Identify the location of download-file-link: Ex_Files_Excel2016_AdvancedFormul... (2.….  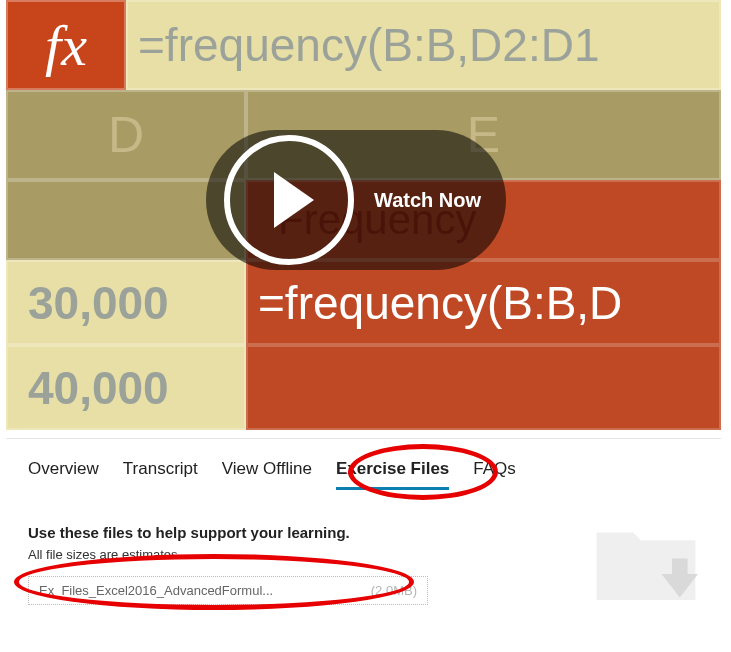
(228, 590).